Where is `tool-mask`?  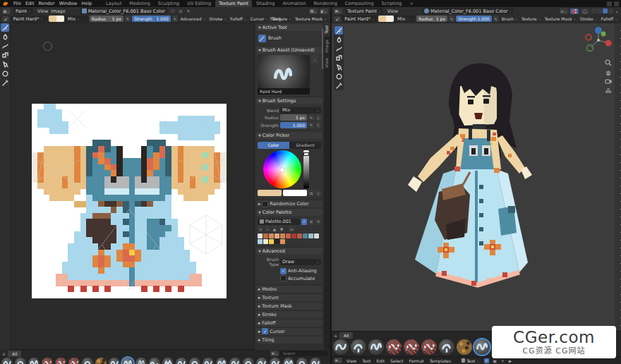 tool-mask is located at coordinates (5, 73).